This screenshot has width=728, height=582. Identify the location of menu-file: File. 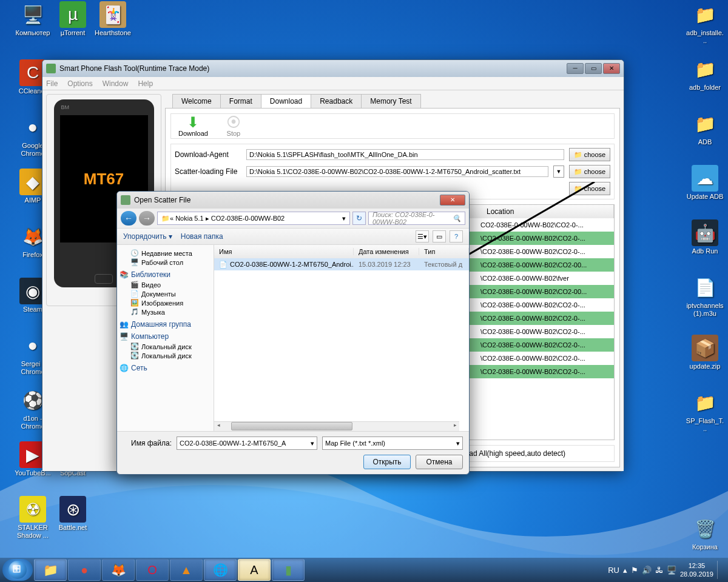
(52, 84).